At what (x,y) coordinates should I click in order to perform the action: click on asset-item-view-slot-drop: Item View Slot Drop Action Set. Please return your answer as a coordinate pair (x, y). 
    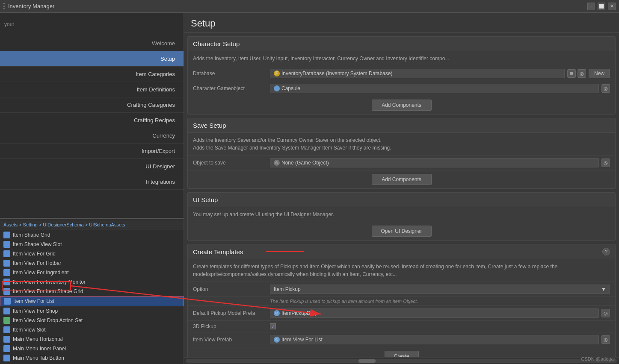
    Looking at the image, I should click on (92, 320).